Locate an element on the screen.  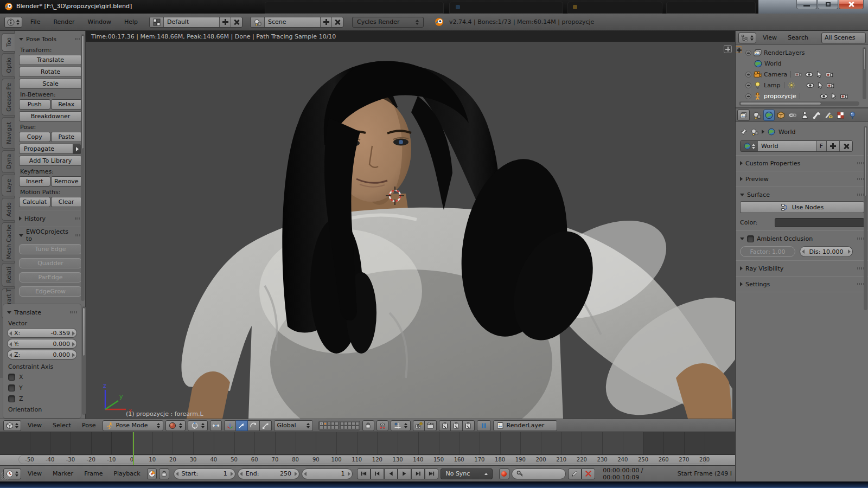
remove-keyframe-button: Remove is located at coordinates (67, 181).